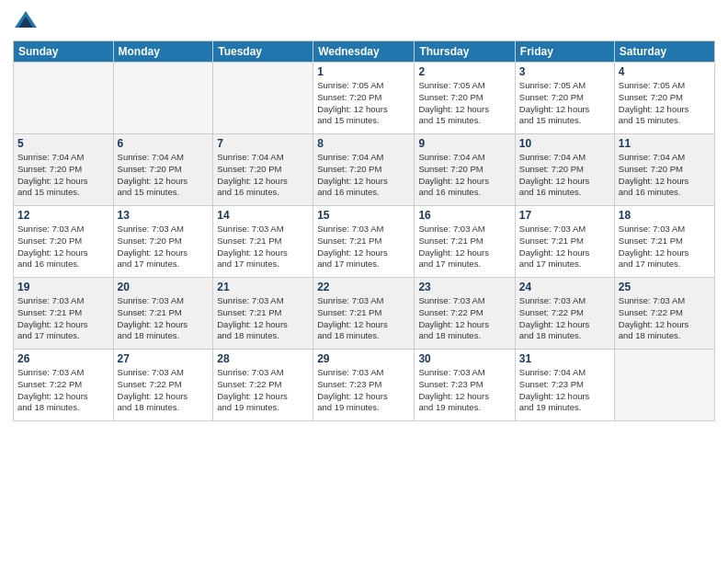 This screenshot has width=728, height=563. I want to click on day-number: 25, so click(665, 287).